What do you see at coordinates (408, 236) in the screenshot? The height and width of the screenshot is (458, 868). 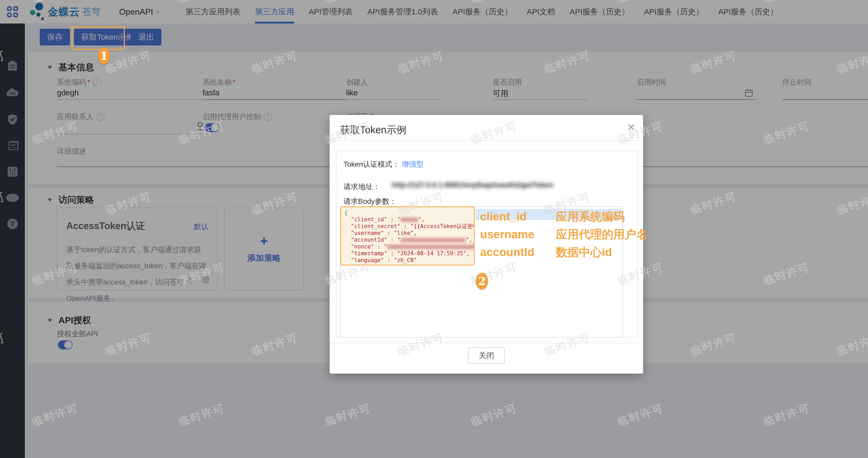 I see `request-body-code: { "client_id" : "", "client_secret" : "{…` at bounding box center [408, 236].